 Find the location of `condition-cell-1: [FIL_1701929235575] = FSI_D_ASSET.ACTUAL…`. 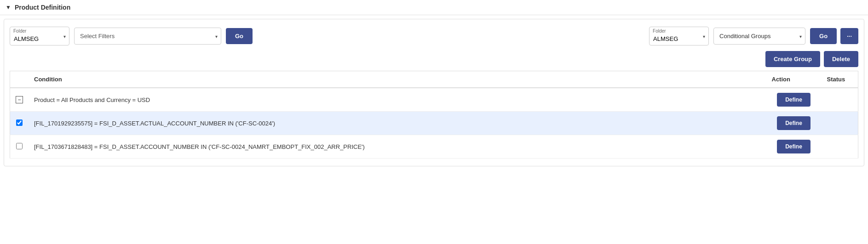

condition-cell-1: [FIL_1701929235575] = FSI_D_ASSET.ACTUAL… is located at coordinates (397, 123).